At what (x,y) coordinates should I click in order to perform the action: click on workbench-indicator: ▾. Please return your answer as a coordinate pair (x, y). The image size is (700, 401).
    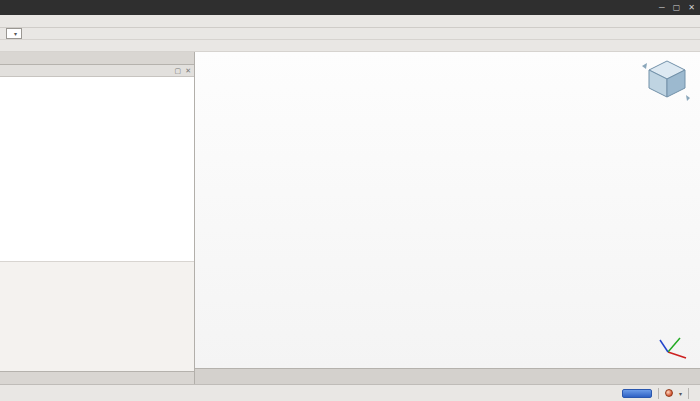
    Looking at the image, I should click on (674, 393).